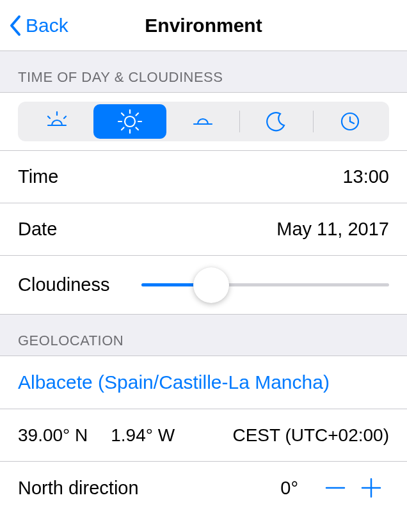 The image size is (407, 532). I want to click on north-value: 0°, so click(289, 489).